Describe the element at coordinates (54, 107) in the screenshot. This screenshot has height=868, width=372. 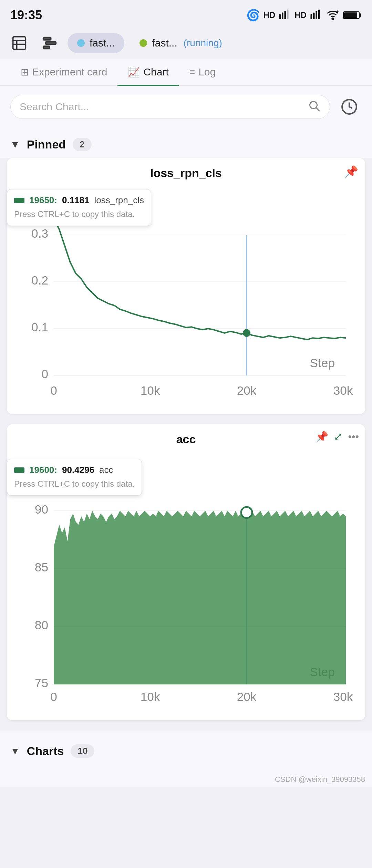
I see `search-placeholder-text: Search Chart...` at that location.